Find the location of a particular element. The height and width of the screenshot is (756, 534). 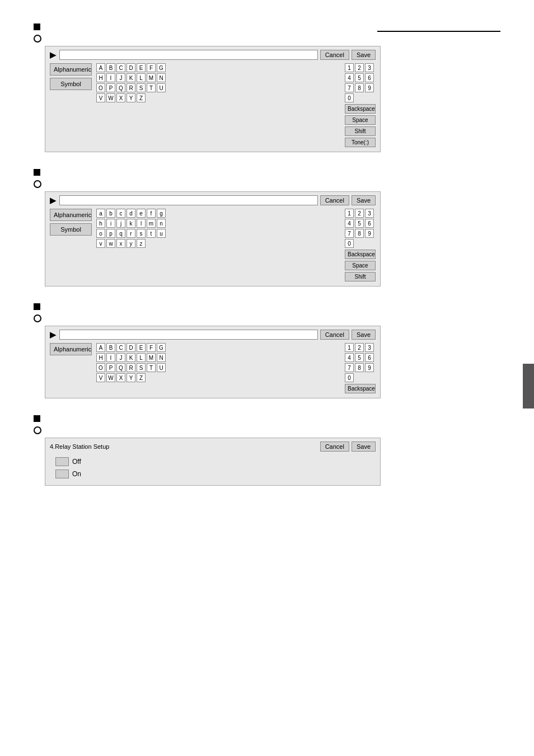

key-3b: 3 is located at coordinates (369, 213).